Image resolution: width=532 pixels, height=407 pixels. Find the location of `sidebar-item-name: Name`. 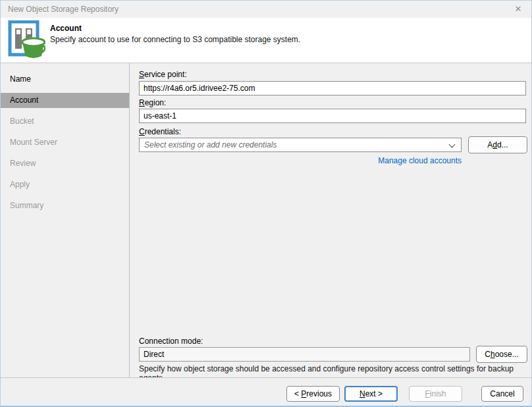

sidebar-item-name: Name is located at coordinates (65, 79).